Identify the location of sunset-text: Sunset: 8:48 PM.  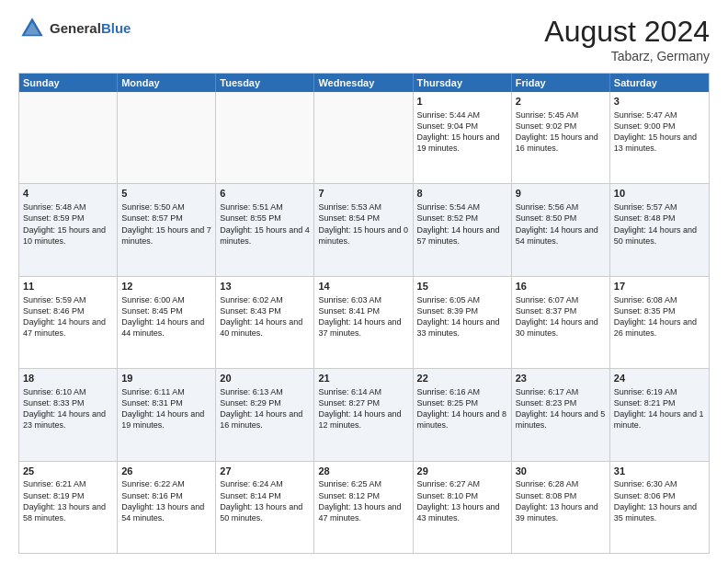
(645, 218).